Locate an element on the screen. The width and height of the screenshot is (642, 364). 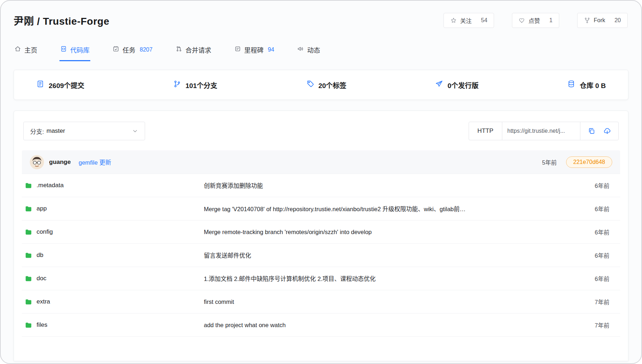
watch-button: 关注 54 is located at coordinates (469, 20).